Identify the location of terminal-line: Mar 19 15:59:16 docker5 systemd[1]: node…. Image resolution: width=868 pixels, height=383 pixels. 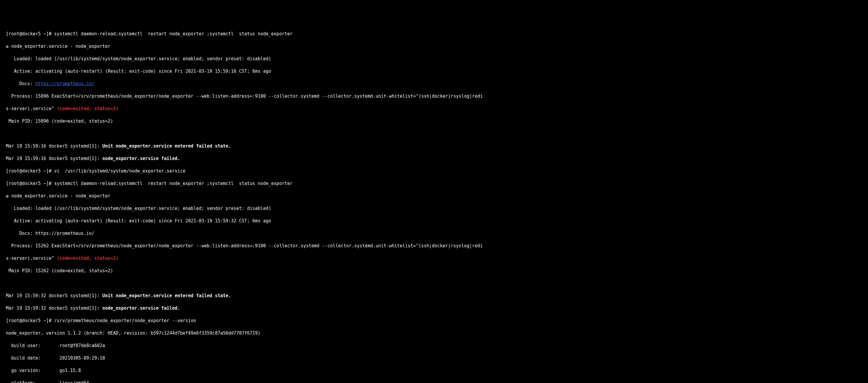
(434, 158).